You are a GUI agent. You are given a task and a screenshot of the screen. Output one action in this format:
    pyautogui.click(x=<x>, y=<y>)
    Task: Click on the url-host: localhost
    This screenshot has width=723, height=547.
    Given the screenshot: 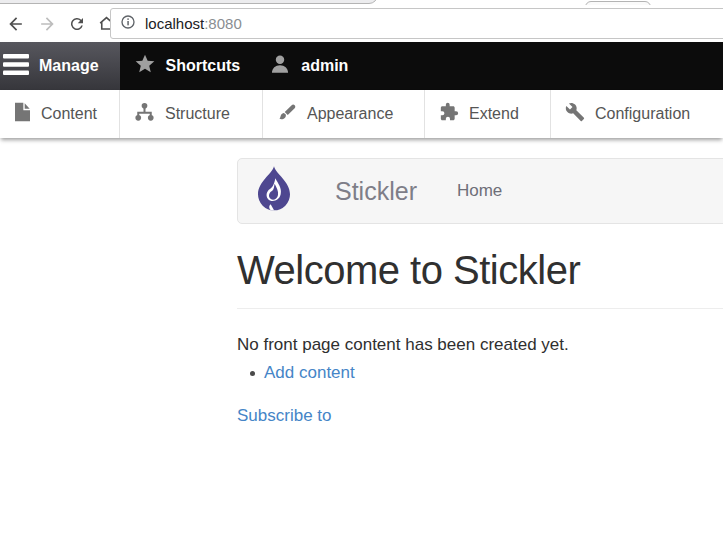 What is the action you would take?
    pyautogui.click(x=174, y=24)
    